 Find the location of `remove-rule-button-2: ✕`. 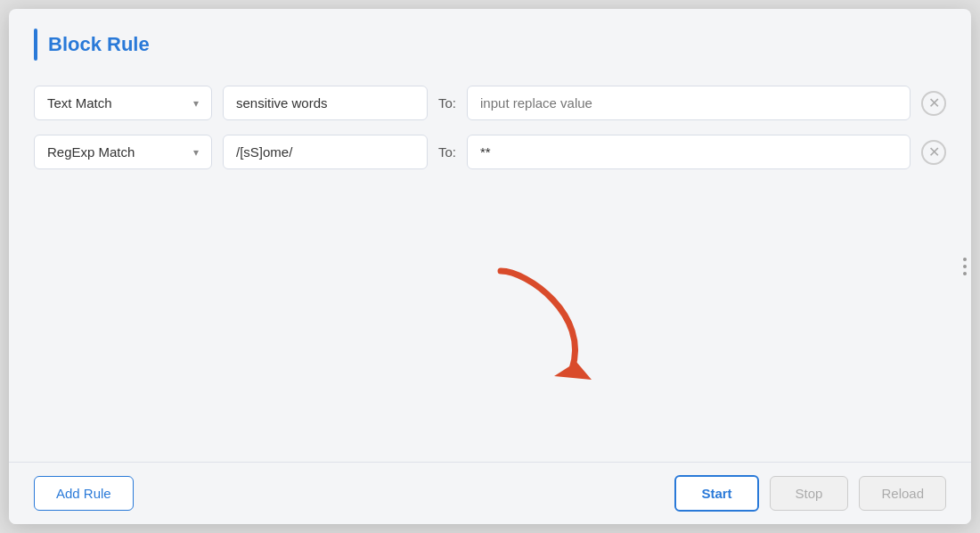

remove-rule-button-2: ✕ is located at coordinates (934, 152).